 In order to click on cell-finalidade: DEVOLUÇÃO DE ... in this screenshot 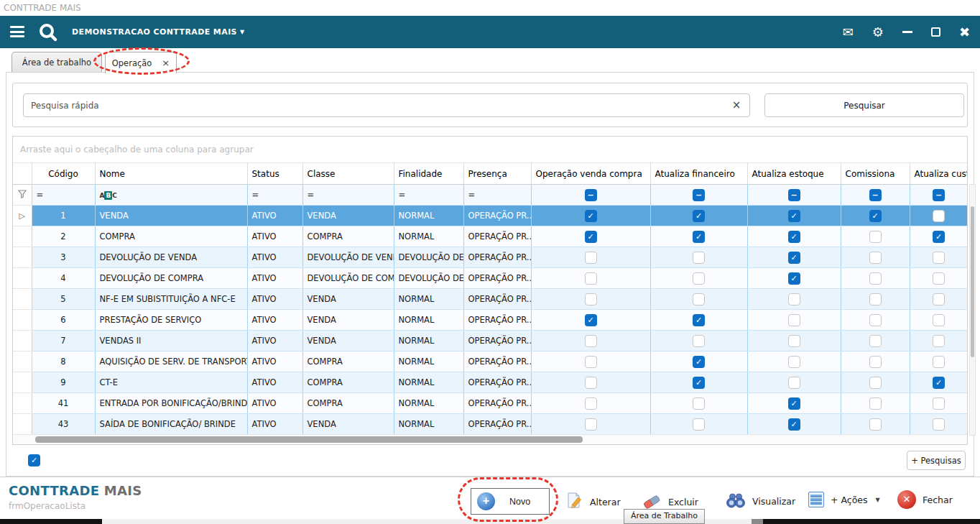, I will do `click(428, 279)`.